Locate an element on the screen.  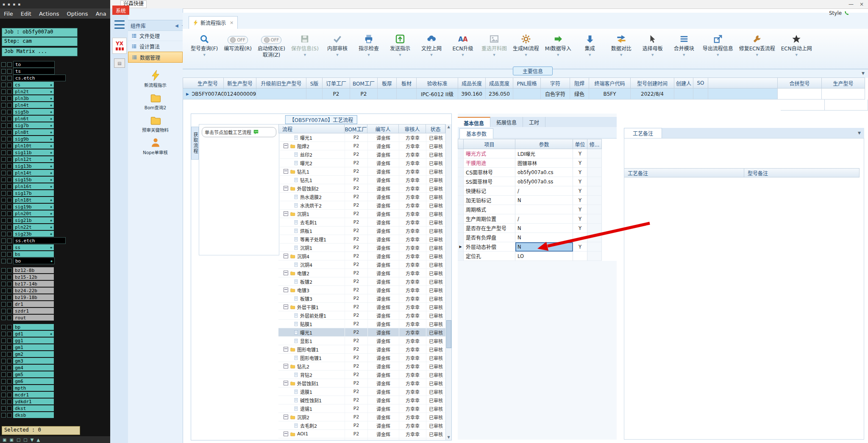
column-header: 板材 is located at coordinates (407, 83).